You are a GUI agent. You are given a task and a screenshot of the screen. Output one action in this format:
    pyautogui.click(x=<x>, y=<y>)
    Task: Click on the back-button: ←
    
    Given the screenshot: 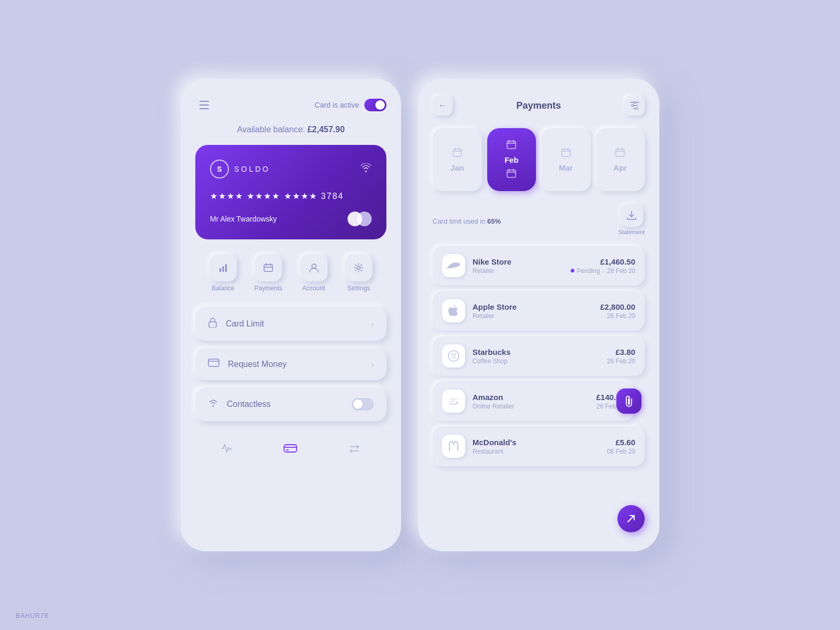 What is the action you would take?
    pyautogui.click(x=443, y=106)
    